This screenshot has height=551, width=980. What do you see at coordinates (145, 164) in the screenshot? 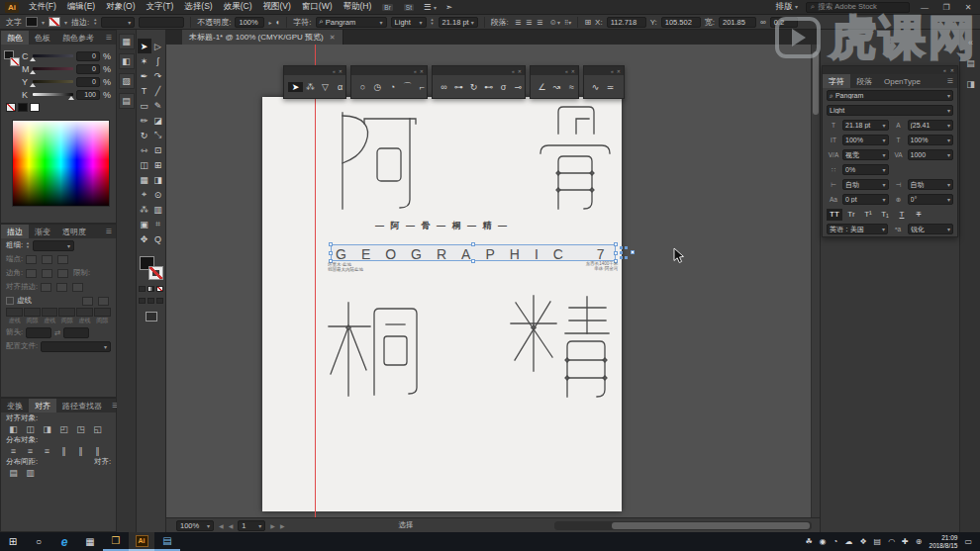
I see `shape-builder-tool: ◫` at bounding box center [145, 164].